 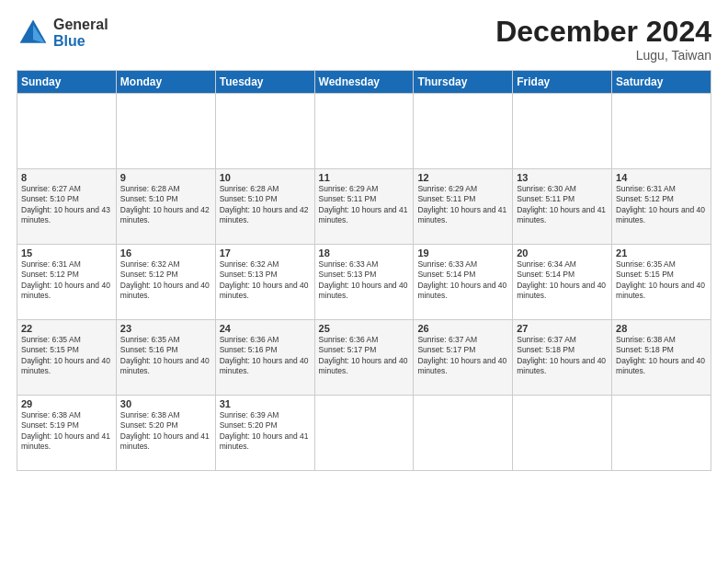 I want to click on day-info: Sunrise: 6:37 AMSunset: 5:17 PMDaylight:…, so click(x=463, y=356).